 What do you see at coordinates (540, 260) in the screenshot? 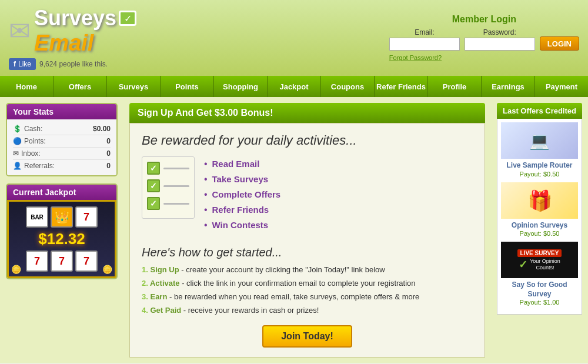
I see `offer-img-sayso: LIVE SURVEY ✓ Your Opinion Counts!` at bounding box center [540, 260].